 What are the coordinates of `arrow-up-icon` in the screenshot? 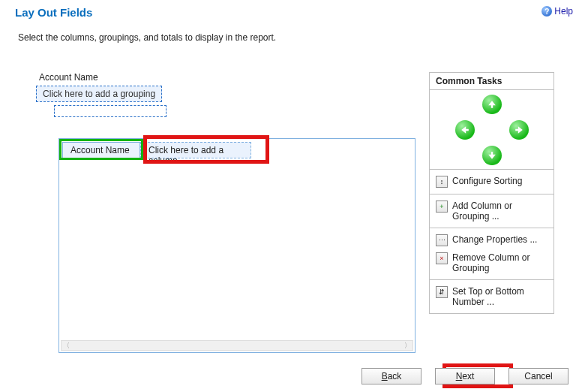 It's located at (492, 104).